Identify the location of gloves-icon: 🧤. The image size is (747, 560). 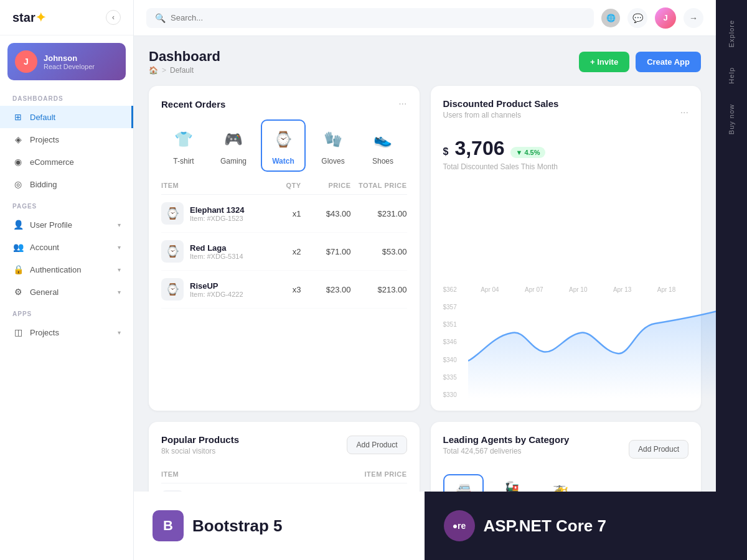
(333, 139).